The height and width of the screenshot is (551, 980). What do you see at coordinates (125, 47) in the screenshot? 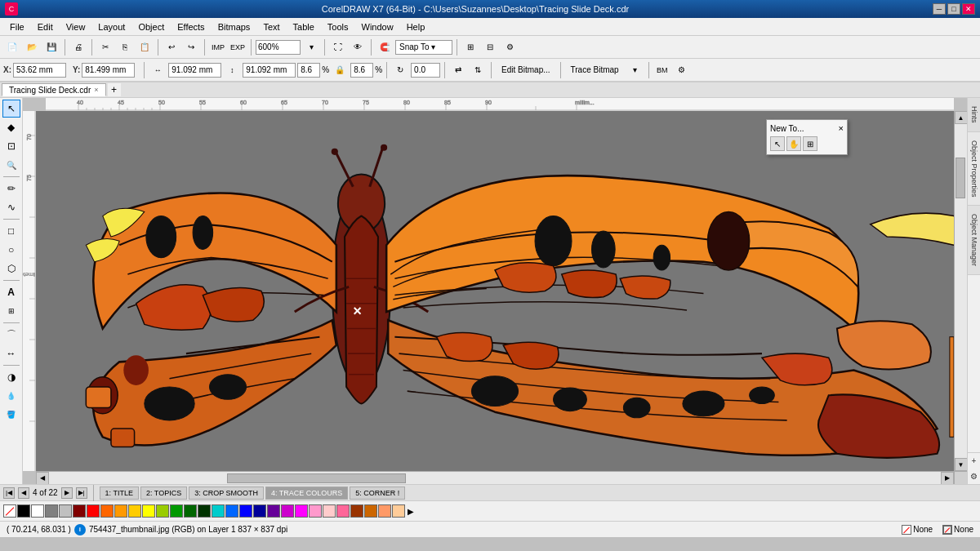
I see `copy-btn: ⎘` at bounding box center [125, 47].